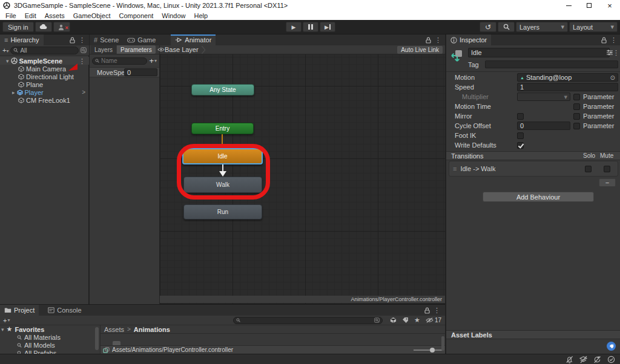  What do you see at coordinates (223, 89) in the screenshot?
I see `node-any-state: Any State` at bounding box center [223, 89].